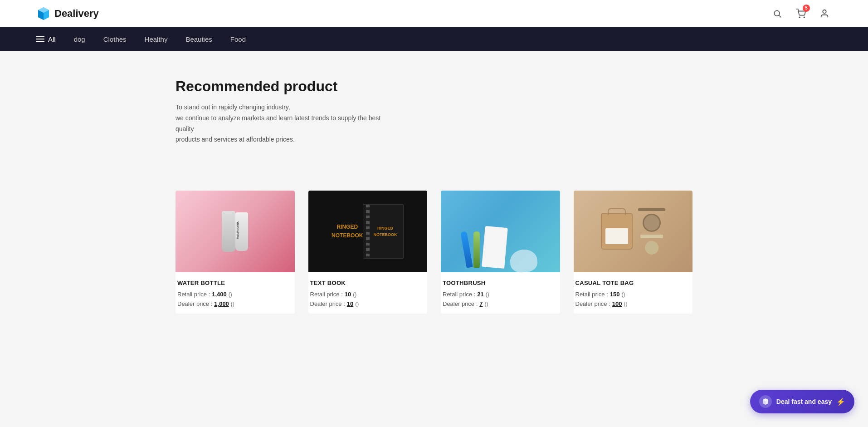  Describe the element at coordinates (626, 304) in the screenshot. I see `dealer-unit-tote: ()` at that location.